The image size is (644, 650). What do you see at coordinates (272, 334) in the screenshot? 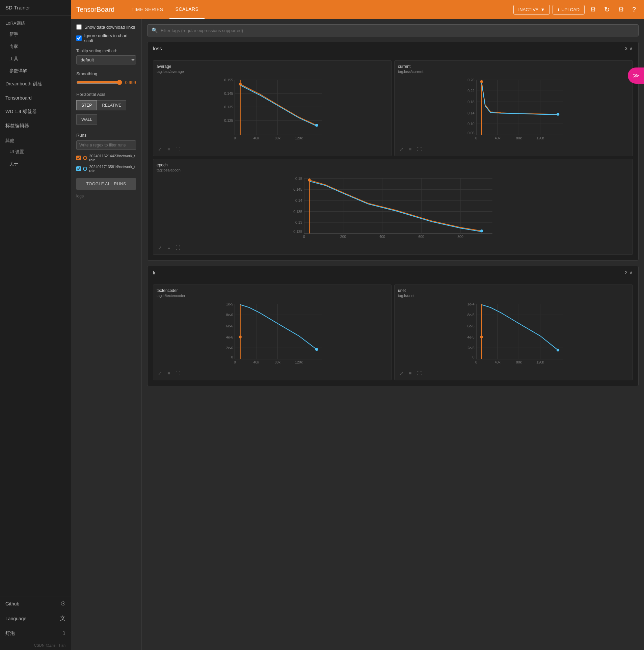
I see `chart-textencoder-area: 1e-5 8e-6 6e-6 4e-6 2e-6 0 0 40k 80k 120…` at bounding box center [272, 334].